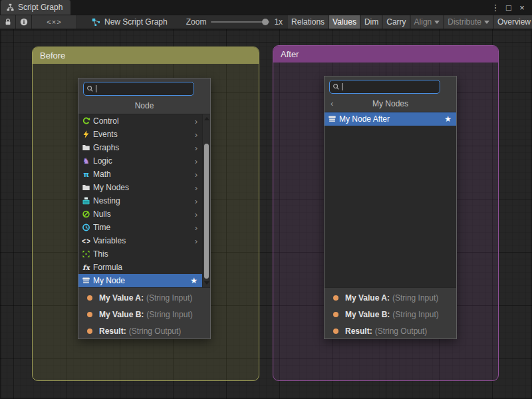  I want to click on toolbar-button: Carry, so click(396, 22).